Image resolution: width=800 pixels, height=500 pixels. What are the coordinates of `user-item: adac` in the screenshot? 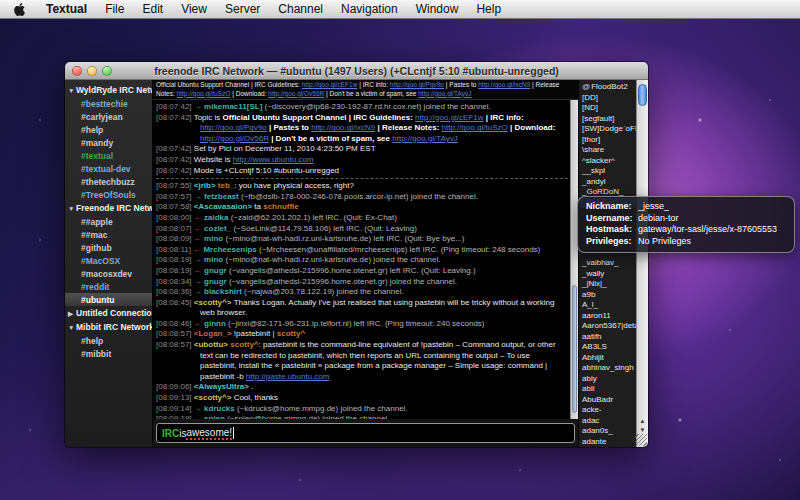 It's located at (608, 422).